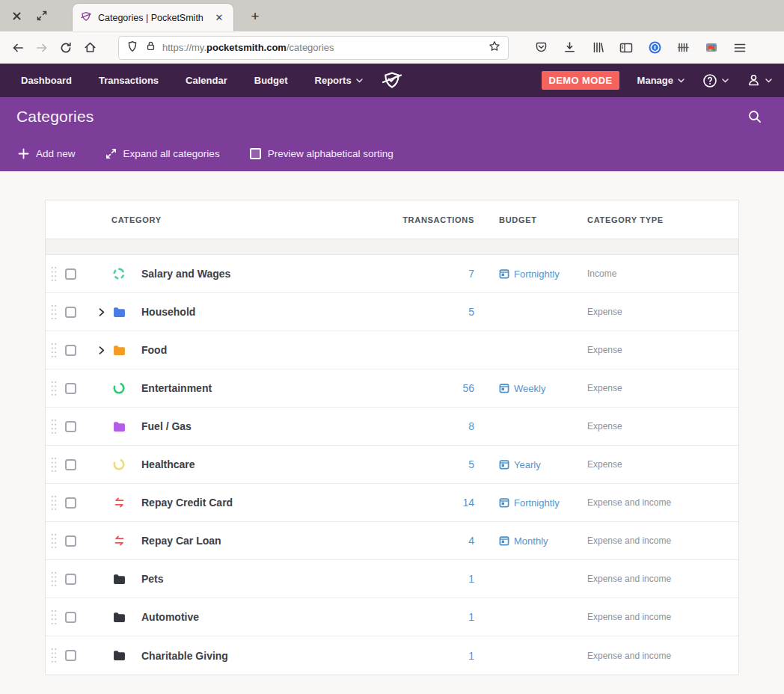 Image resolution: width=784 pixels, height=694 pixels. What do you see at coordinates (46, 154) in the screenshot?
I see `add-new-button: Add new` at bounding box center [46, 154].